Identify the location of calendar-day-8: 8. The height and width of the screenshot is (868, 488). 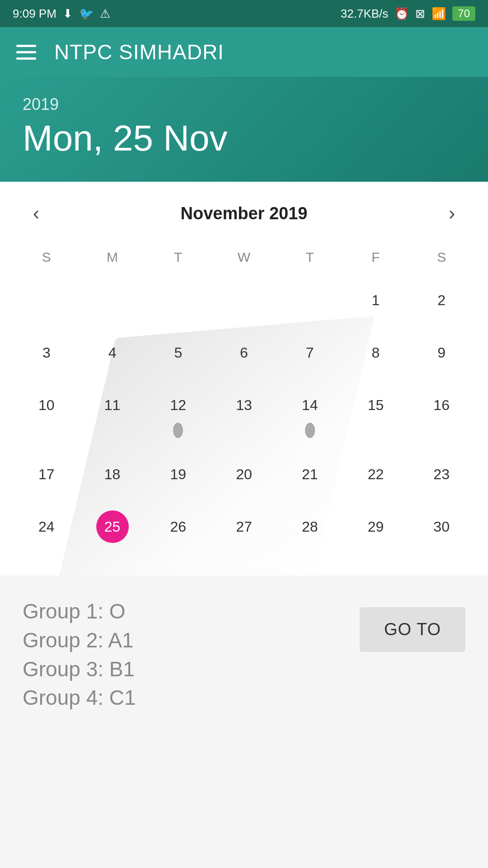
(376, 353).